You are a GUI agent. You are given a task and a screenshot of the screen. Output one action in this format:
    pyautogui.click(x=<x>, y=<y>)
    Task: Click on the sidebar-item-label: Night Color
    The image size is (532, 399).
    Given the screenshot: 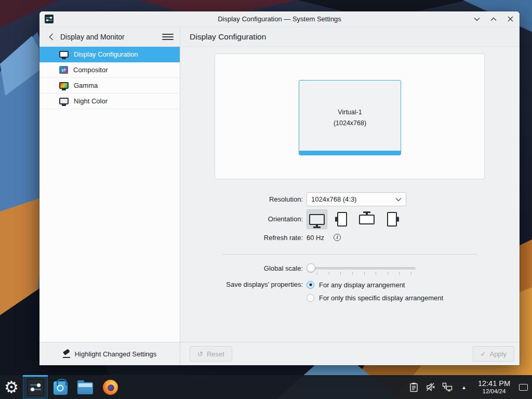 What is the action you would take?
    pyautogui.click(x=90, y=101)
    